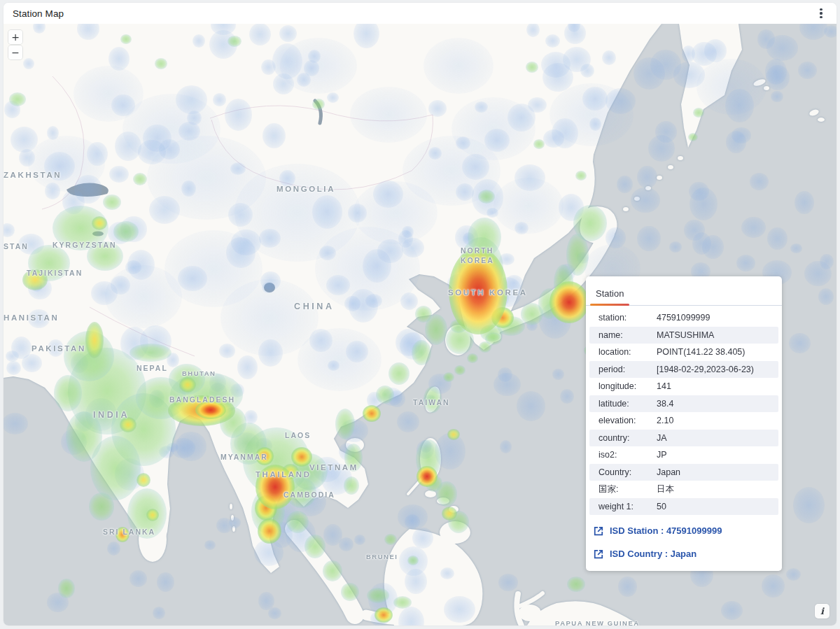 This screenshot has width=840, height=629. I want to click on tooltip-tab-station: Station, so click(610, 297).